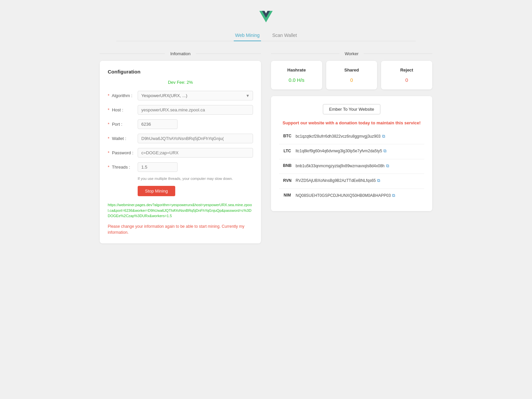 This screenshot has width=532, height=399. What do you see at coordinates (180, 167) in the screenshot?
I see `threads-row: * Threads :` at bounding box center [180, 167].